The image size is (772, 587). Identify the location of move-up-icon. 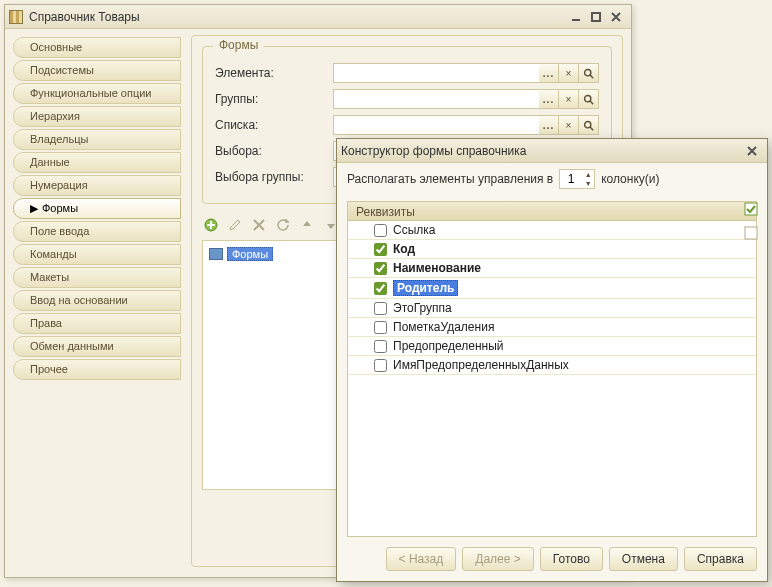
(307, 225).